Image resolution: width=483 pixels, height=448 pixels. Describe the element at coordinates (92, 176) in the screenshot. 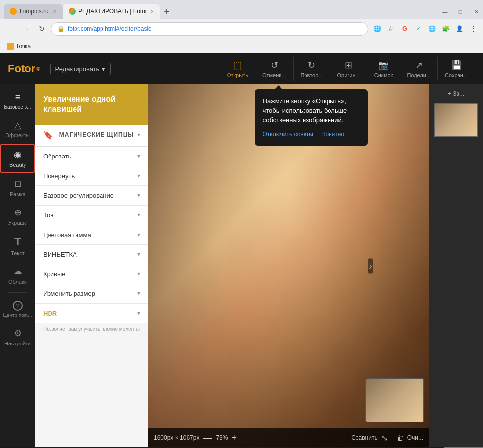

I see `panel-section-rotate: Повернуть ▾` at that location.